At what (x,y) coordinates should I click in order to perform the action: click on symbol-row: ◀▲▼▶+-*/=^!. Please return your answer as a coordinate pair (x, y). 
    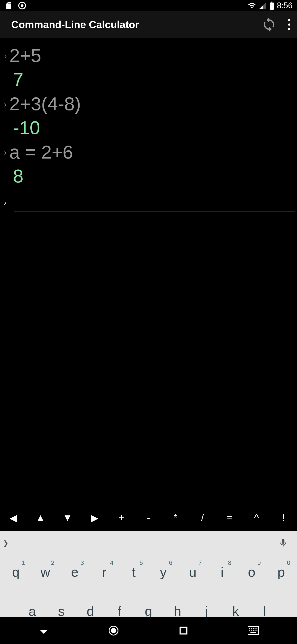
    Looking at the image, I should click on (148, 518).